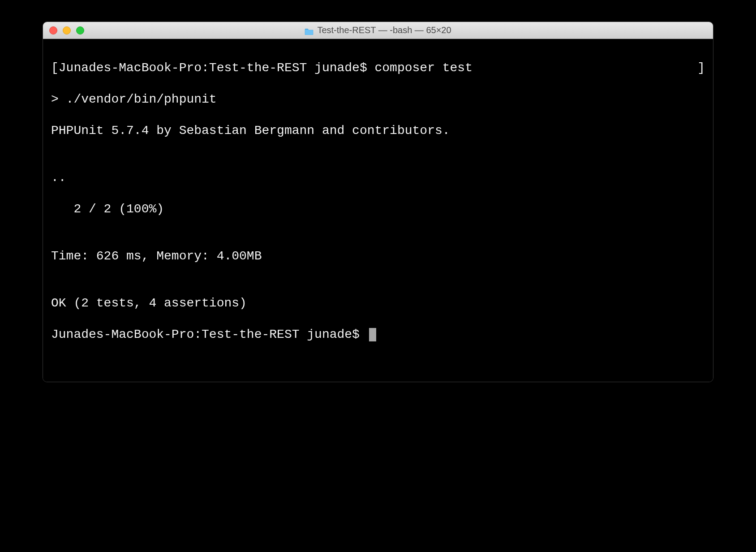 The width and height of the screenshot is (756, 552). I want to click on terminal-line: OK (2 tests, 4 assertions), so click(378, 303).